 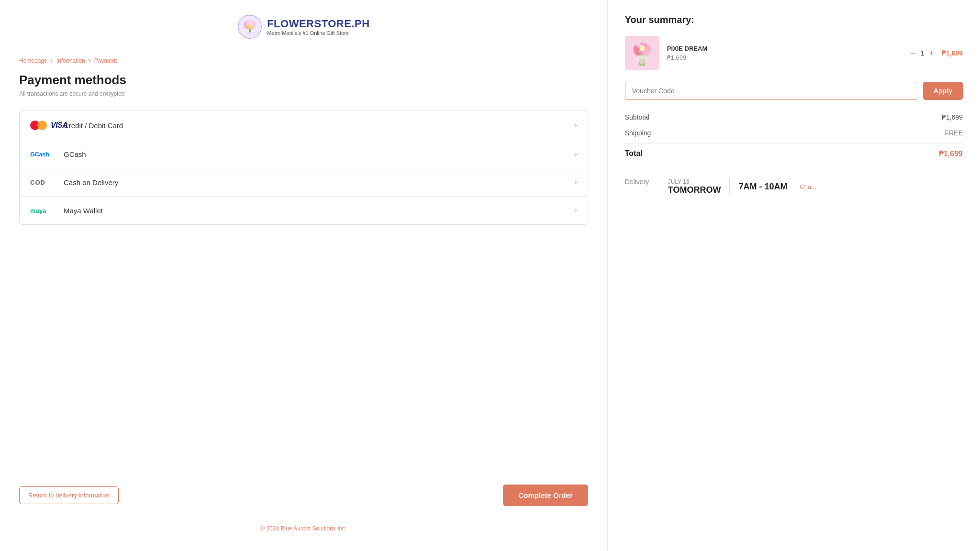 What do you see at coordinates (943, 91) in the screenshot?
I see `apply-voucher-button: Apply` at bounding box center [943, 91].